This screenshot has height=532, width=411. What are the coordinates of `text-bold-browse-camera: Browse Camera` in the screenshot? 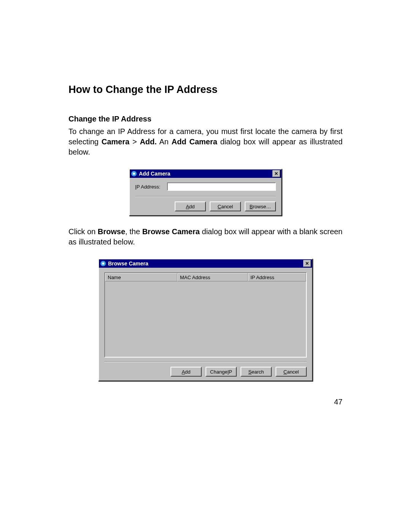 It's located at (171, 232).